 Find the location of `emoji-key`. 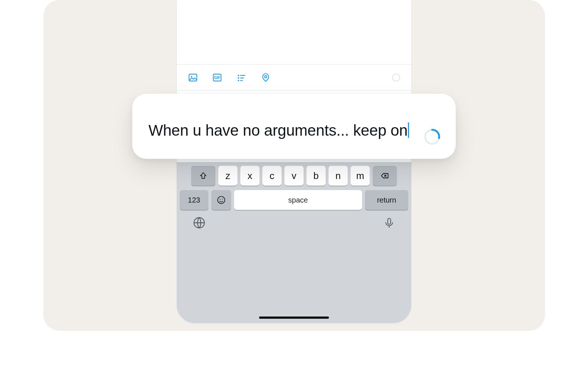

emoji-key is located at coordinates (221, 200).